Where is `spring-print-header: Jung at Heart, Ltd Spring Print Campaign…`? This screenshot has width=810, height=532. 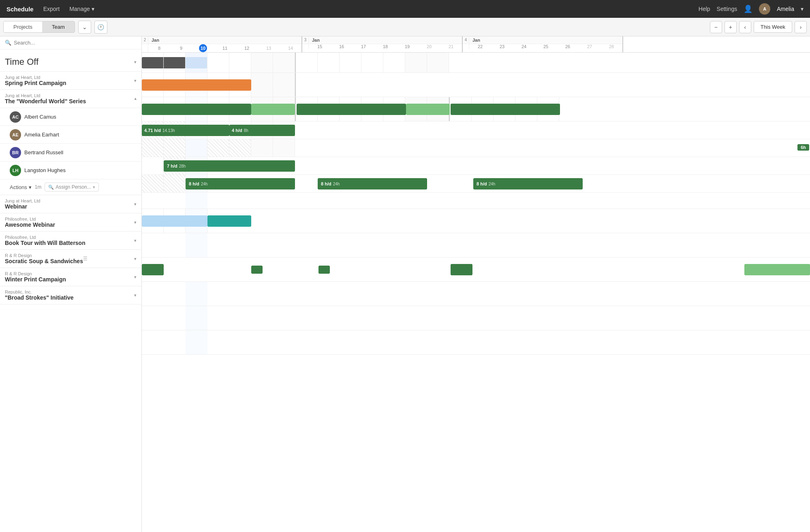 spring-print-header: Jung at Heart, Ltd Spring Print Campaign… is located at coordinates (71, 81).